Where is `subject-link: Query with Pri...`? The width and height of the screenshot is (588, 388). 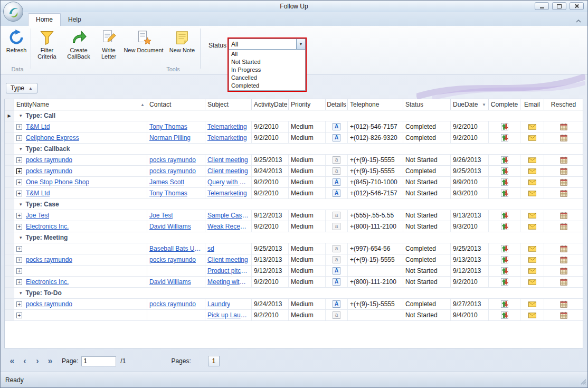
subject-link: Query with Pri... is located at coordinates (228, 182).